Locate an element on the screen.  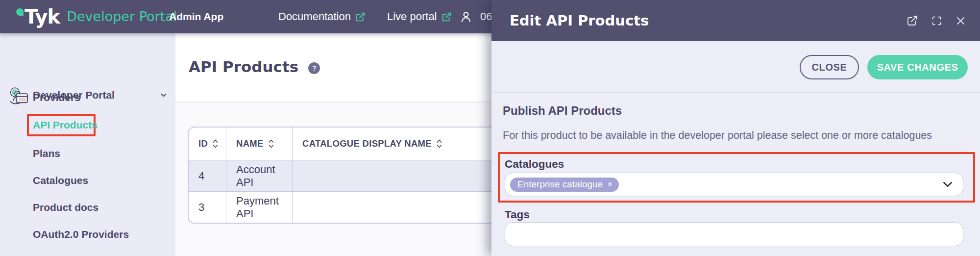
documentation-link: Documentation is located at coordinates (322, 17).